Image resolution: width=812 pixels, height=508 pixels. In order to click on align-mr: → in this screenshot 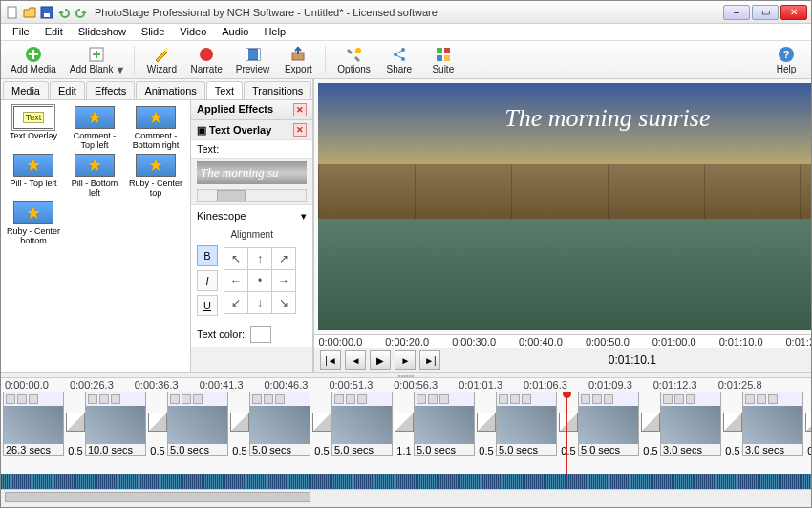, I will do `click(284, 281)`.